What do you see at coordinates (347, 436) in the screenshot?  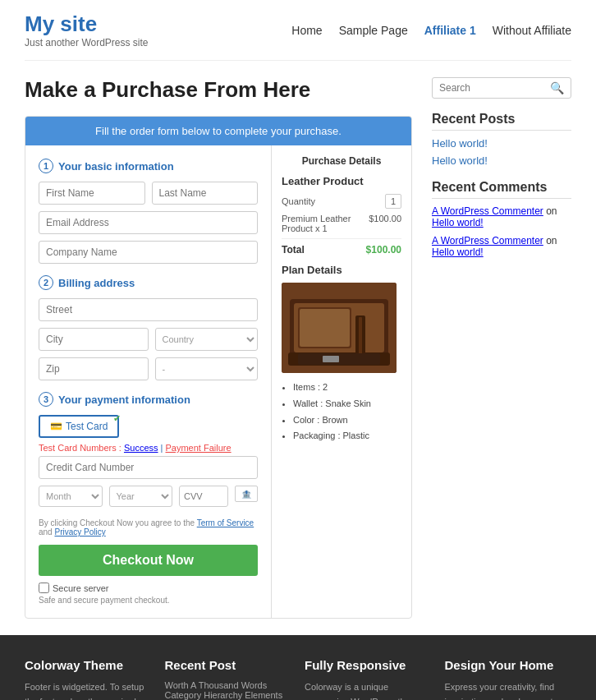 I see `plan-detail-item: Packaging : Plastic` at bounding box center [347, 436].